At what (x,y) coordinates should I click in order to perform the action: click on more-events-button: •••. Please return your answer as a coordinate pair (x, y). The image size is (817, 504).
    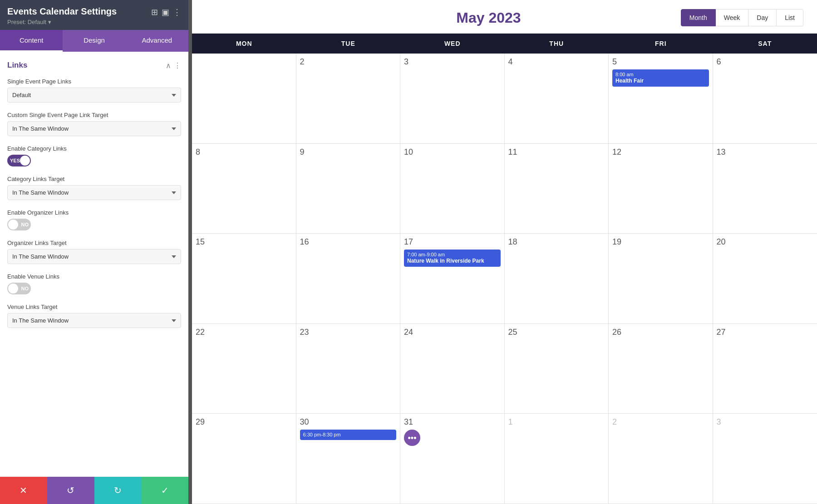
    Looking at the image, I should click on (412, 438).